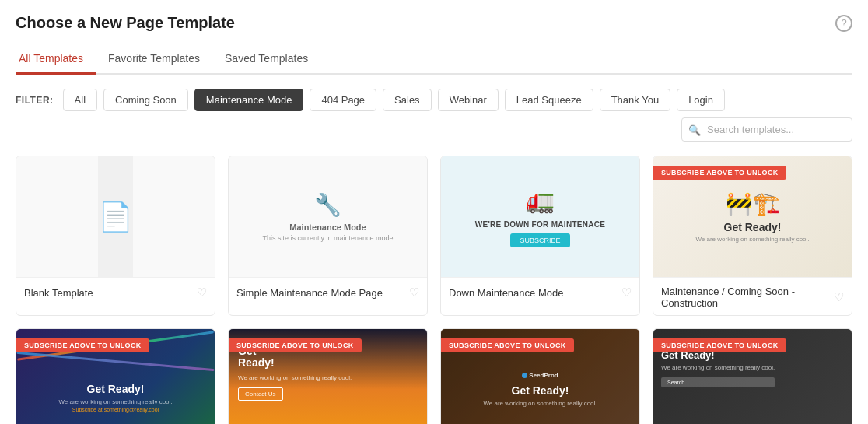 The height and width of the screenshot is (424, 868). What do you see at coordinates (701, 100) in the screenshot?
I see `filter-login: Login` at bounding box center [701, 100].